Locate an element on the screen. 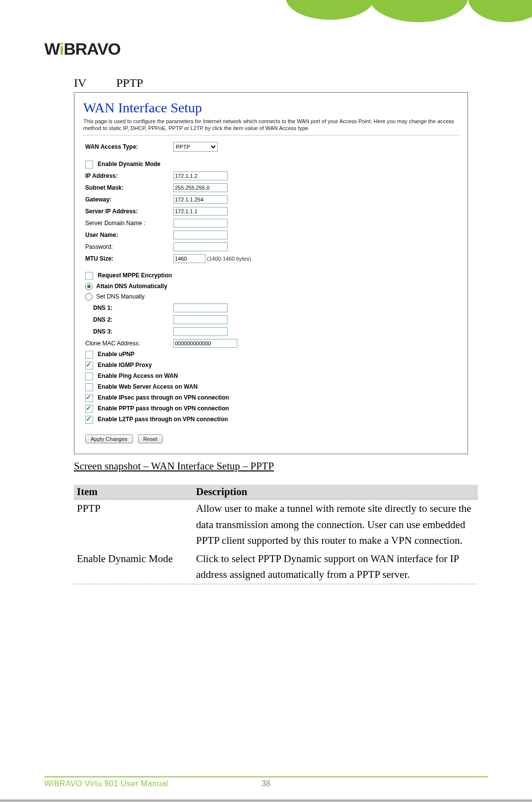 The image size is (532, 802). header-decoration is located at coordinates (397, 15).